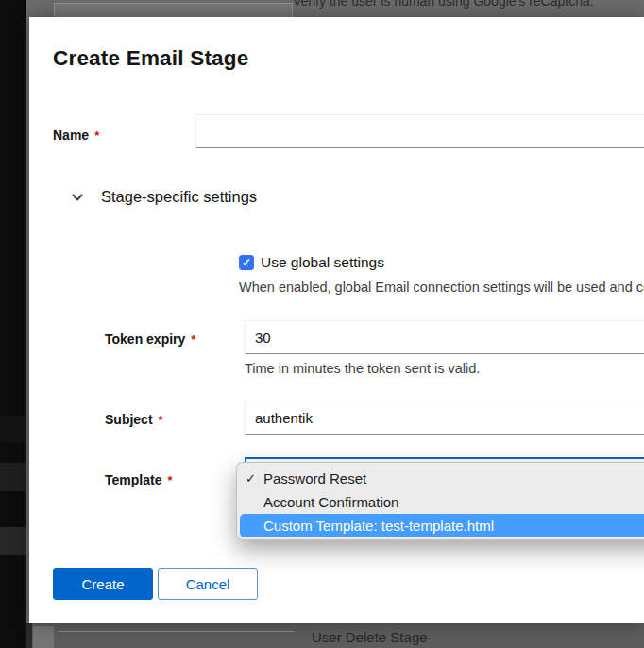  I want to click on use-global-settings-help: When enabled, global Email connection se…, so click(442, 287).